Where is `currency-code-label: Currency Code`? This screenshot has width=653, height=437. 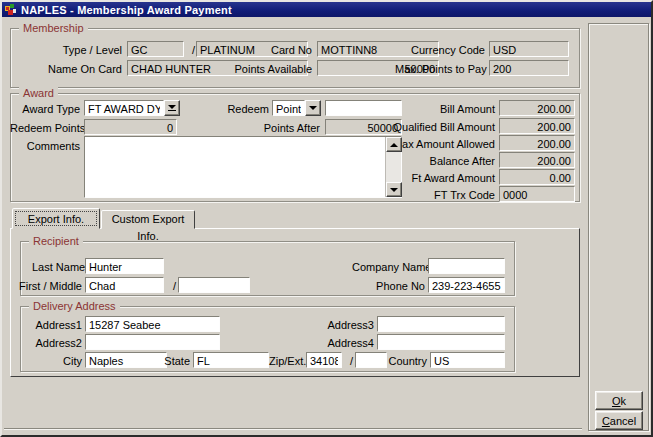 currency-code-label: Currency Code is located at coordinates (444, 50).